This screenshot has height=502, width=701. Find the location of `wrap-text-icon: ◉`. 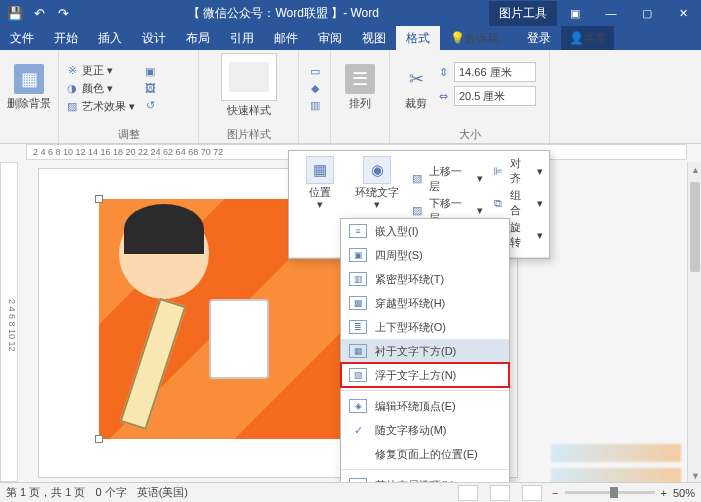

wrap-text-icon: ◉ is located at coordinates (377, 170).